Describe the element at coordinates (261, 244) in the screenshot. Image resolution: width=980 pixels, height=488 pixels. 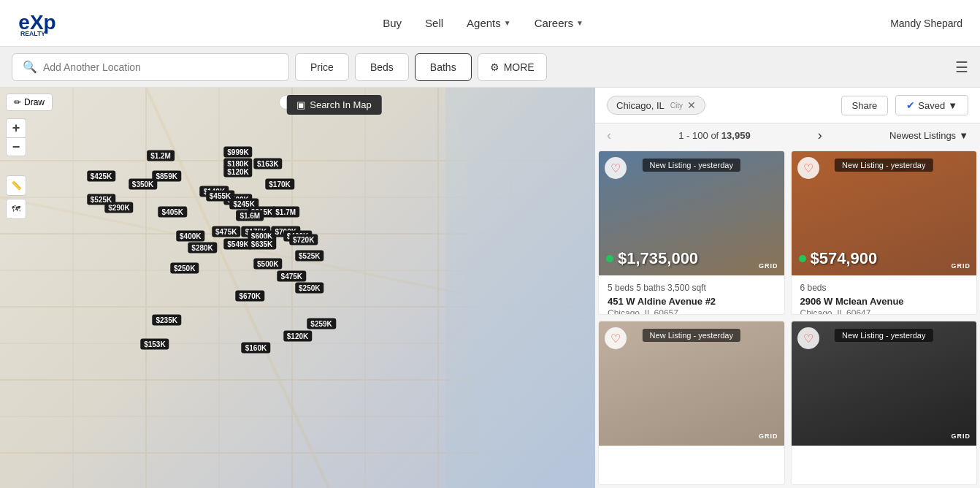
I see `price-pin: $635K` at that location.